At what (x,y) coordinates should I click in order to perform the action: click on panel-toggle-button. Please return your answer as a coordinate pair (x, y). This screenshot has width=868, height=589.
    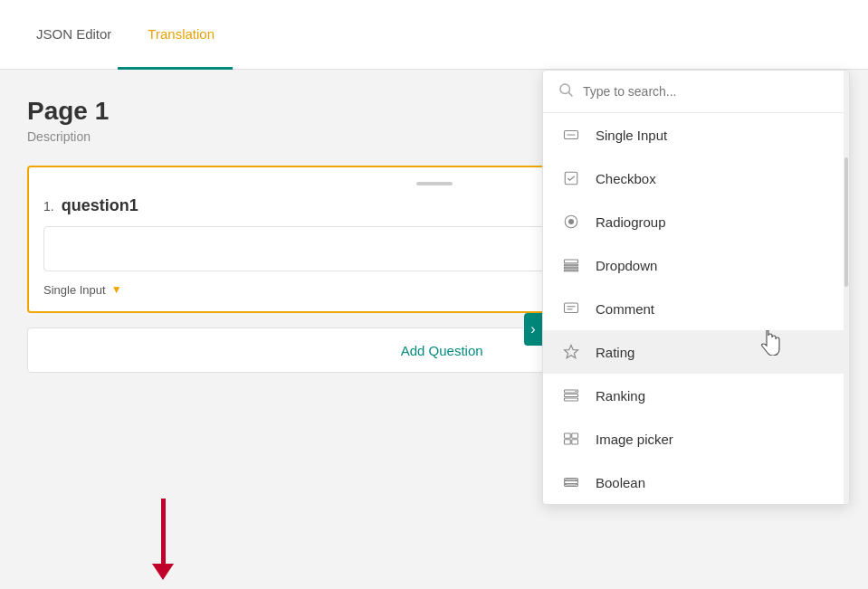
    Looking at the image, I should click on (533, 329).